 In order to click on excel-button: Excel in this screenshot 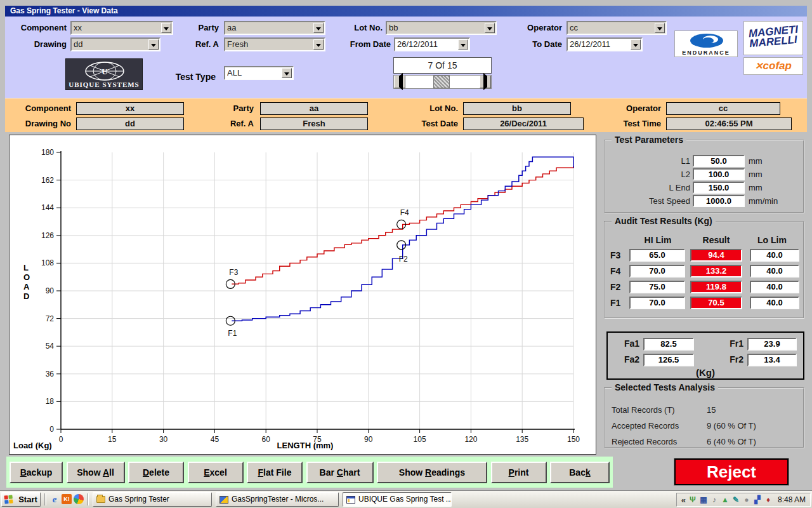, I will do `click(216, 472)`.